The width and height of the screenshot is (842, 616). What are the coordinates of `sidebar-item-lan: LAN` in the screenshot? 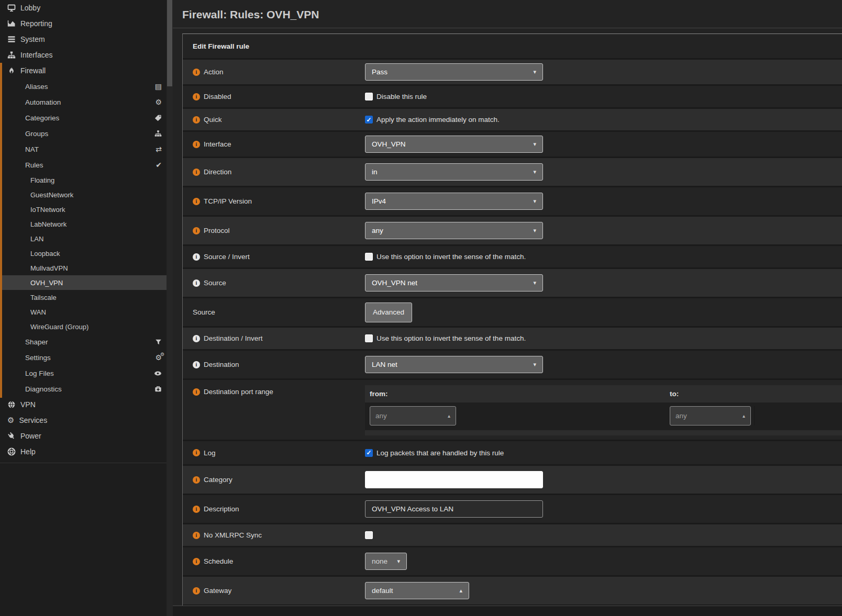 It's located at (83, 239).